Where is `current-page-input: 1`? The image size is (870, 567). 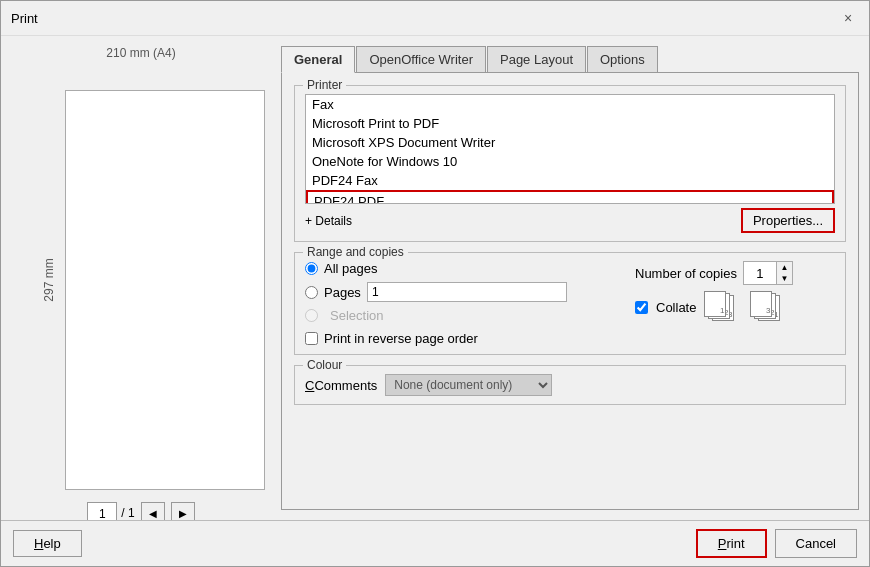
current-page-input: 1 is located at coordinates (102, 511).